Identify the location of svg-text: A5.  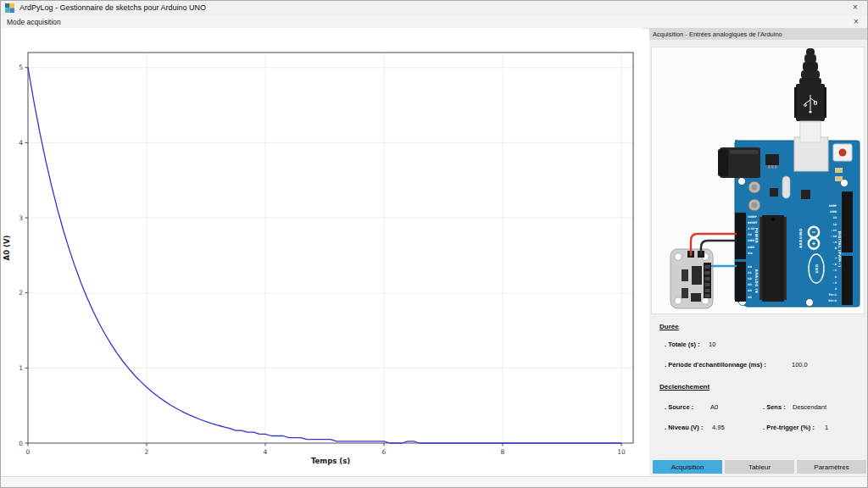
(749, 297).